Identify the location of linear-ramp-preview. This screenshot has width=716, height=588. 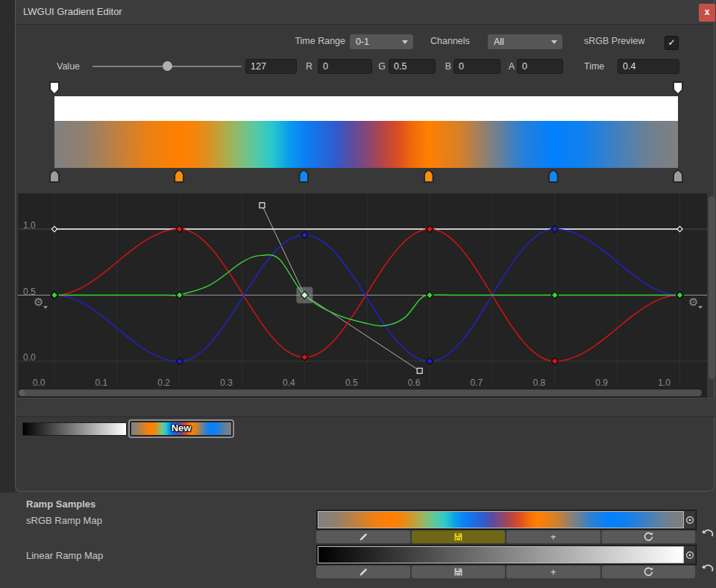
(506, 555).